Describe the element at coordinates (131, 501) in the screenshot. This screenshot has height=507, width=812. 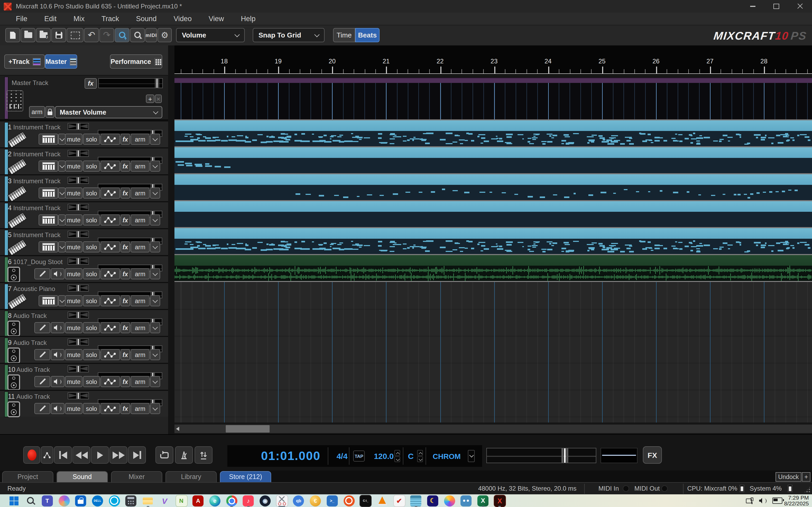
I see `taskbar-icon-calculator` at that location.